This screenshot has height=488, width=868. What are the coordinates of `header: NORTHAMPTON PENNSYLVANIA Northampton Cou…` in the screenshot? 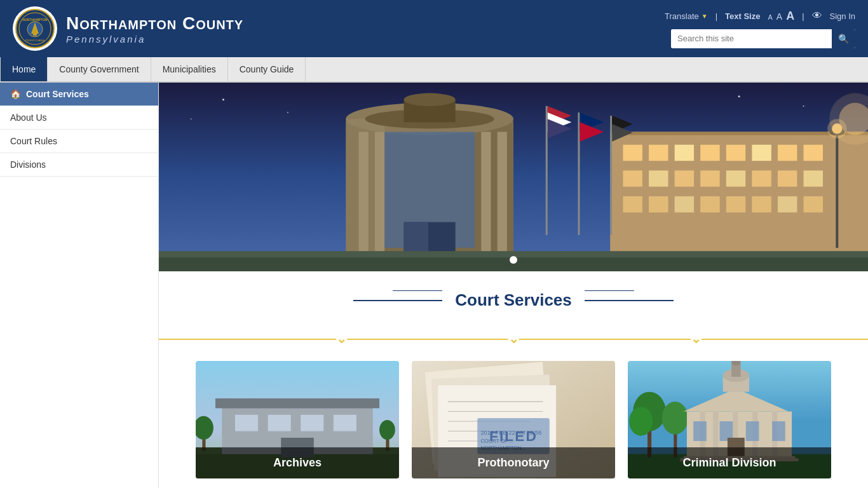 It's located at (434, 29).